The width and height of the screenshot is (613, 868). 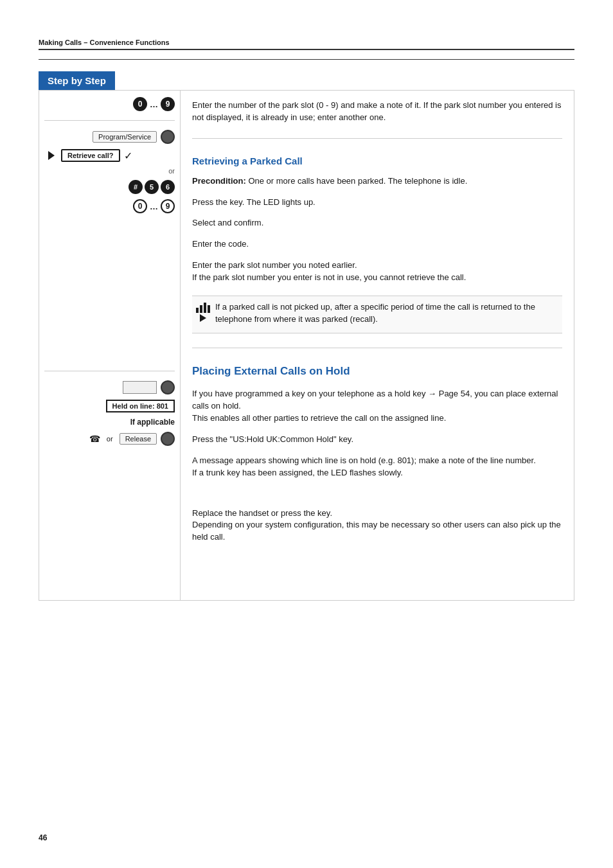 I want to click on ellipsis-dots-2: …, so click(x=154, y=207).